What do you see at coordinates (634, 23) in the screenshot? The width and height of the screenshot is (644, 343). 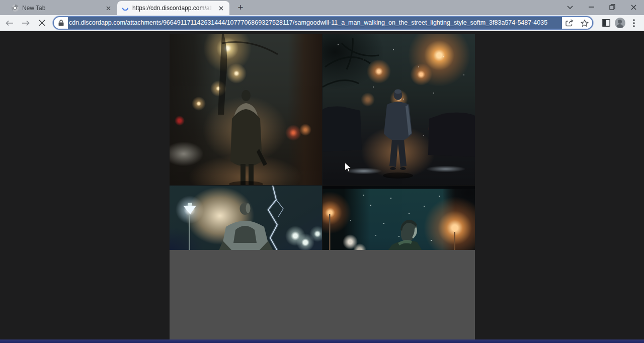 I see `kebab-menu-icon` at bounding box center [634, 23].